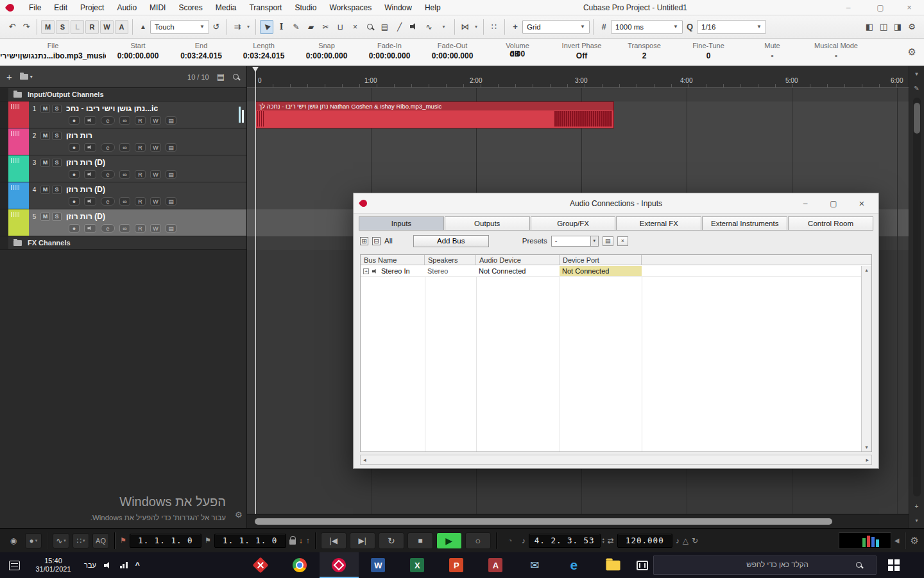 The height and width of the screenshot is (578, 924). Describe the element at coordinates (108, 565) in the screenshot. I see `volume-icon` at that location.